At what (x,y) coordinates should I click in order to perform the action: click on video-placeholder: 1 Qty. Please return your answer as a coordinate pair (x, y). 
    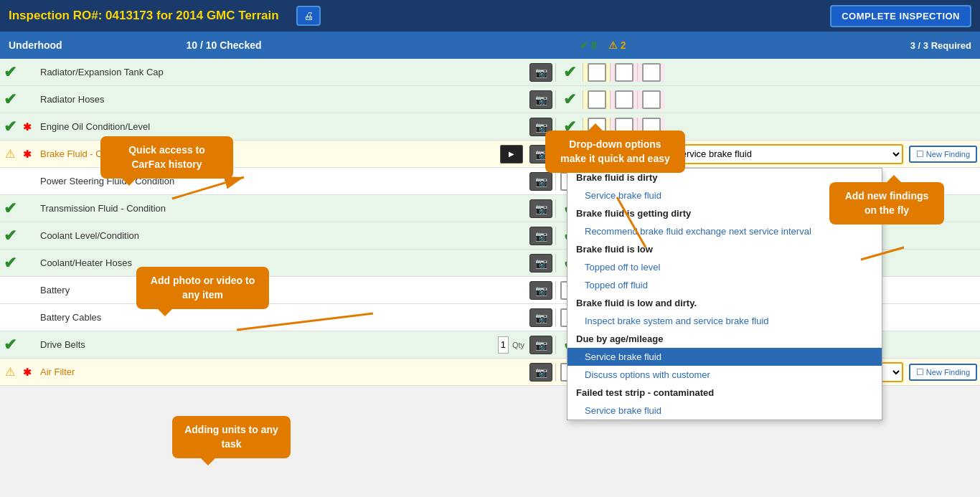
    Looking at the image, I should click on (512, 345).